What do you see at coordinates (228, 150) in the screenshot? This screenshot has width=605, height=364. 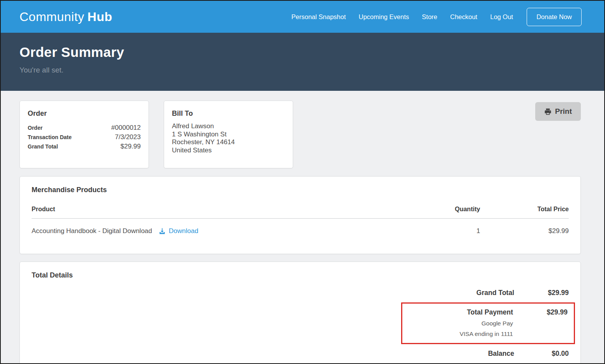 I see `bill-to-country: United States` at bounding box center [228, 150].